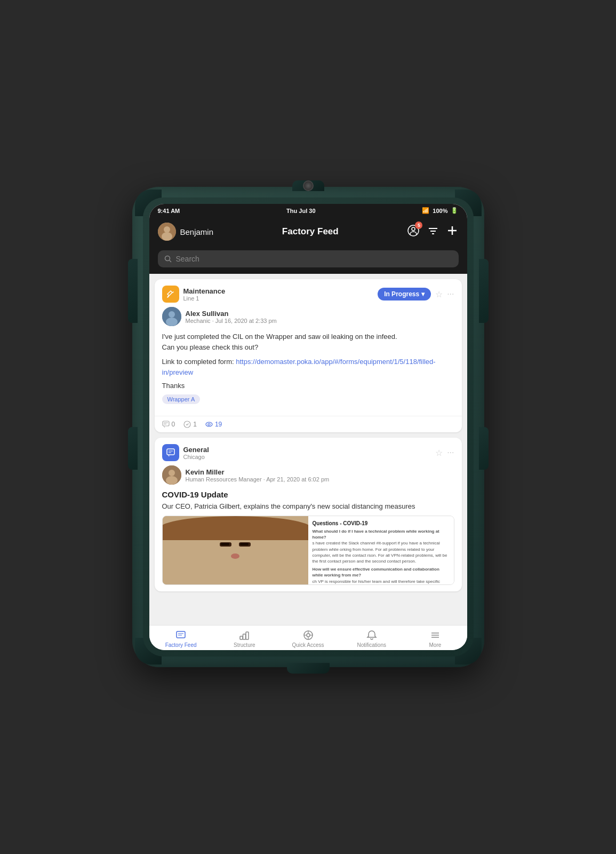  I want to click on nav-notifications: Notifications, so click(371, 639).